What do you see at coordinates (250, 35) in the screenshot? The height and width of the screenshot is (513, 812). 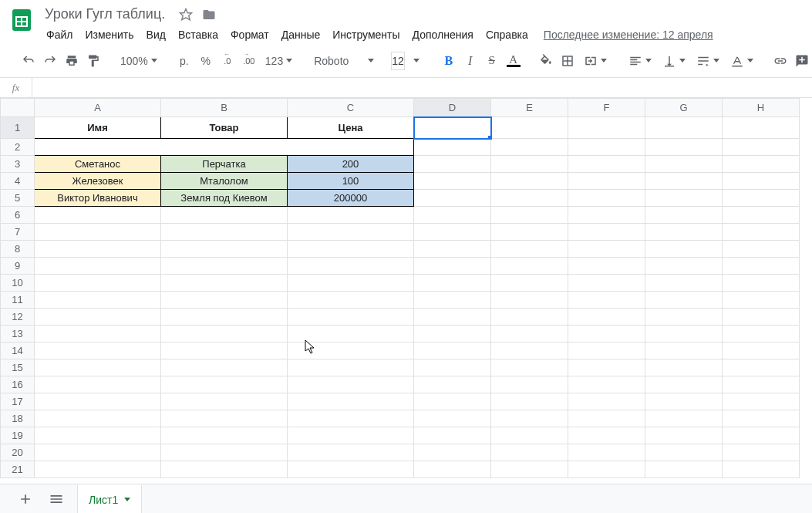 I see `menu-format: Формат` at bounding box center [250, 35].